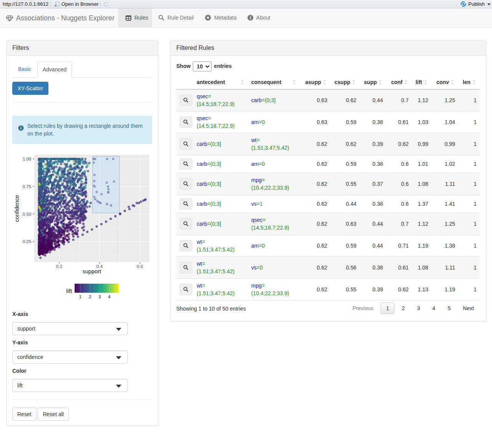 This screenshot has width=492, height=448. I want to click on svg-text: 0.2, so click(59, 266).